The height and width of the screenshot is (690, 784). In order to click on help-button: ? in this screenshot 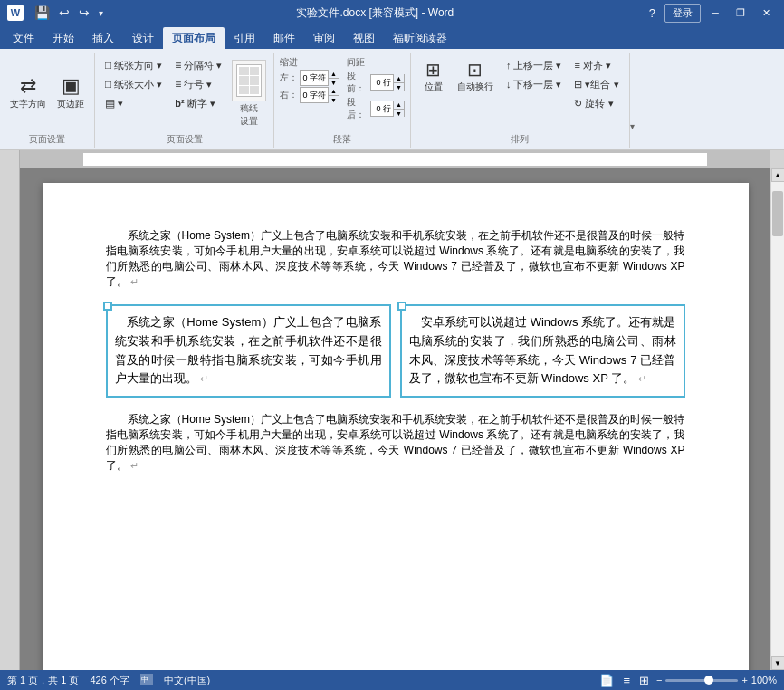, I will do `click(652, 13)`.